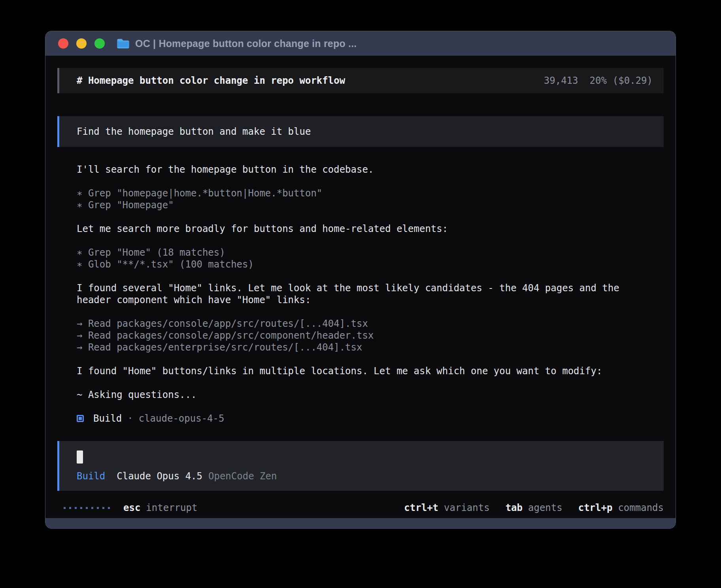  What do you see at coordinates (100, 43) in the screenshot?
I see `zoom-button` at bounding box center [100, 43].